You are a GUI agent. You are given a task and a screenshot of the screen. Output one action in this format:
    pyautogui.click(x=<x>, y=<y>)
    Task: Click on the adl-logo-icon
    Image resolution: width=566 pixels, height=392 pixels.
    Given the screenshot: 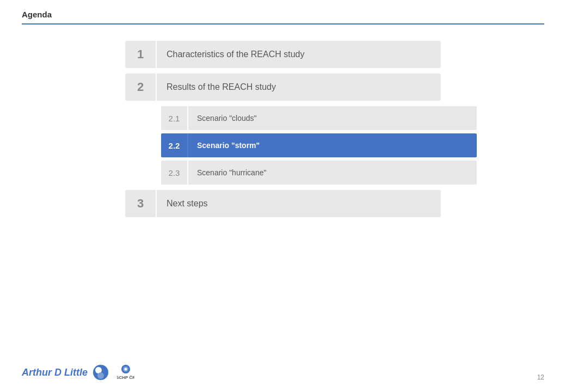 What is the action you would take?
    pyautogui.click(x=101, y=372)
    